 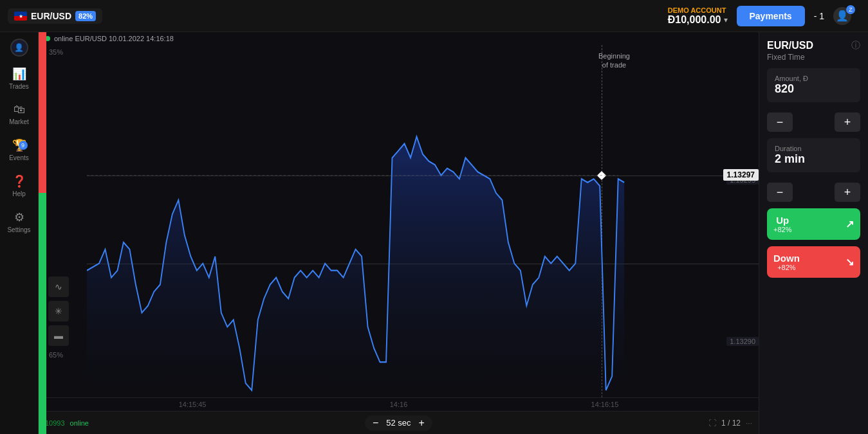 I want to click on chart-info-label: online EUR/USD 10.01.2022 14:16:18, so click(x=114, y=39).